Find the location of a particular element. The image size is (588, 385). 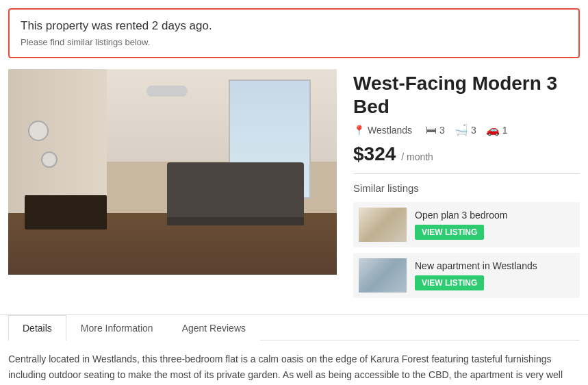

car-icon: 🚗 is located at coordinates (493, 130).